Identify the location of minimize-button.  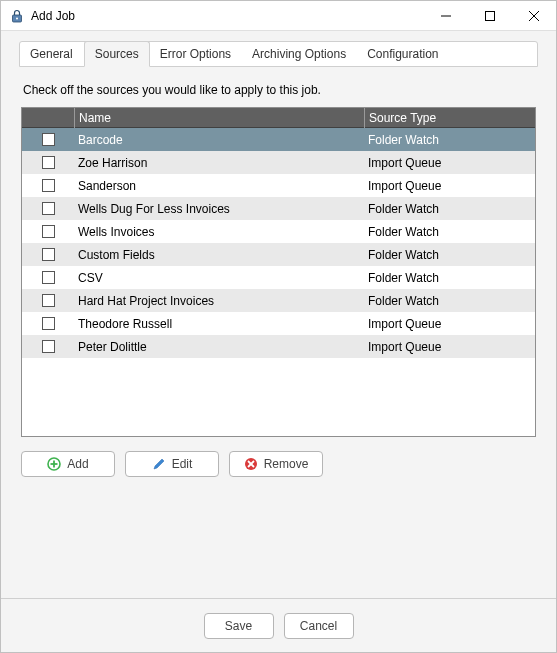
(446, 16).